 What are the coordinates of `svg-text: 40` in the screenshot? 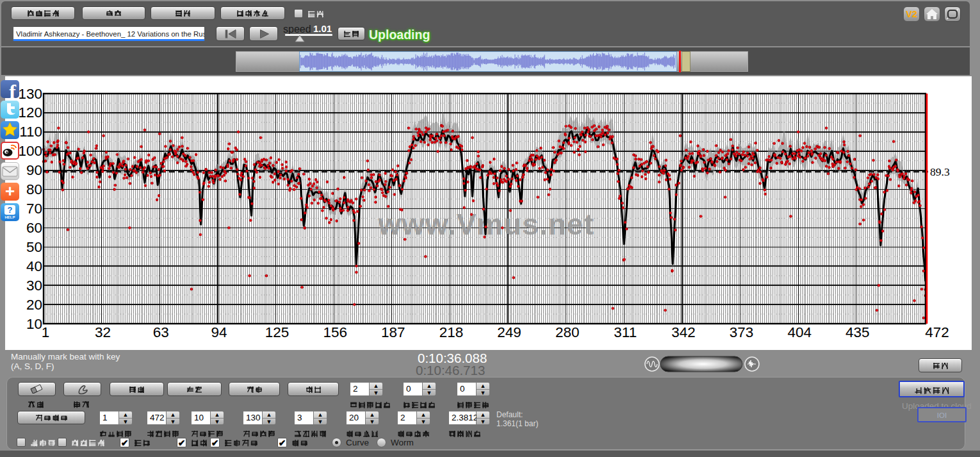 It's located at (35, 267).